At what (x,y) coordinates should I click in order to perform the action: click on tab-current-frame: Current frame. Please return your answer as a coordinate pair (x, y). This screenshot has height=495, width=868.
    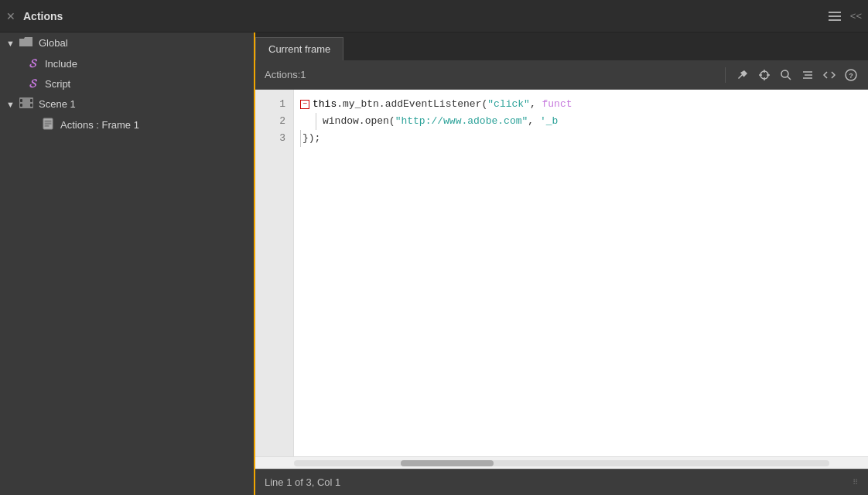
    Looking at the image, I should click on (299, 49).